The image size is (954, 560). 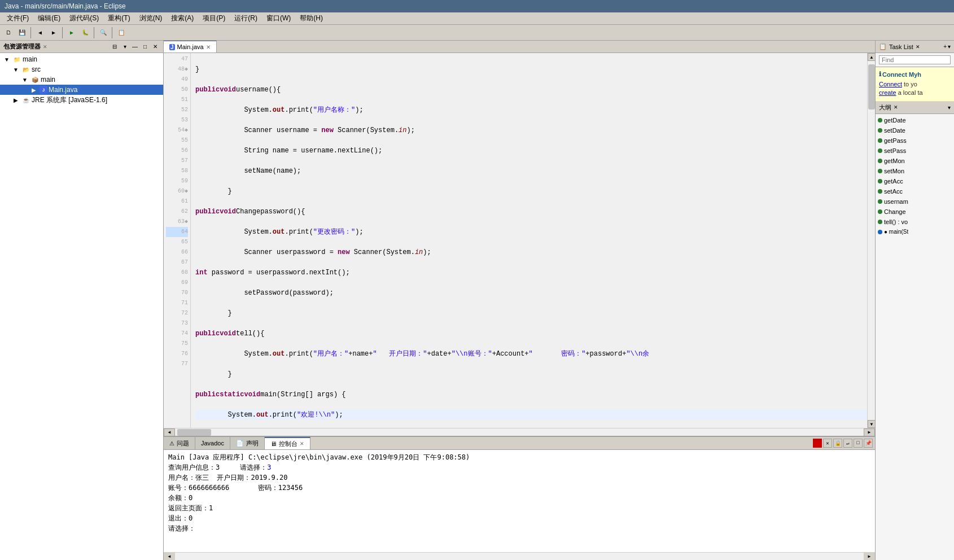 What do you see at coordinates (817, 443) in the screenshot?
I see `stop-btn` at bounding box center [817, 443].